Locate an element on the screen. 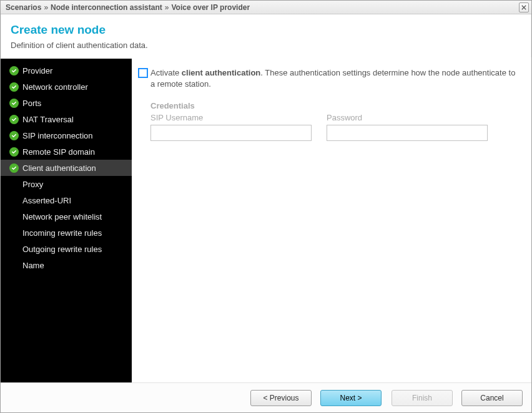 The image size is (532, 413). password-input is located at coordinates (407, 133).